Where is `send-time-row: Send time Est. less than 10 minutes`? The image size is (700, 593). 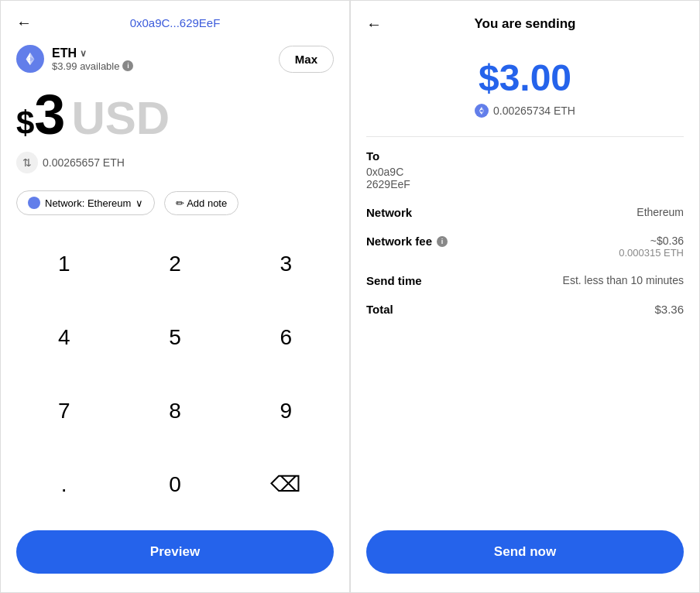
send-time-row: Send time Est. less than 10 minutes is located at coordinates (525, 280).